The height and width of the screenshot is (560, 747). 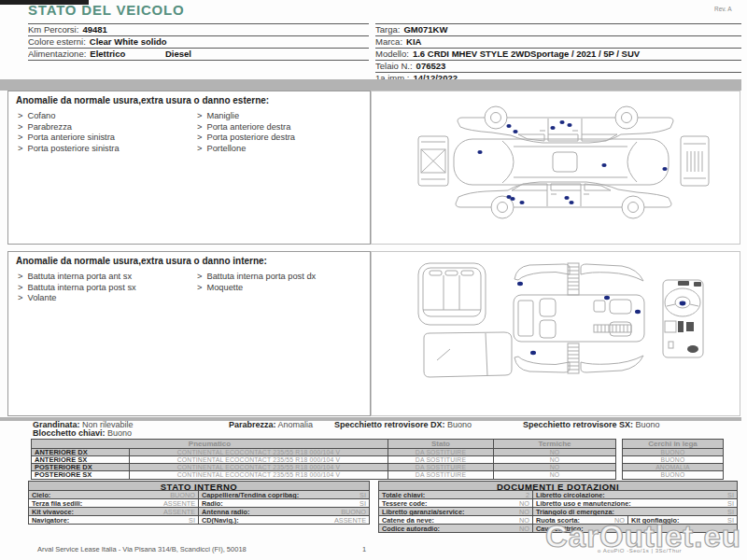 What do you see at coordinates (558, 67) in the screenshot?
I see `table-row: Telaio N.:076523` at bounding box center [558, 67].